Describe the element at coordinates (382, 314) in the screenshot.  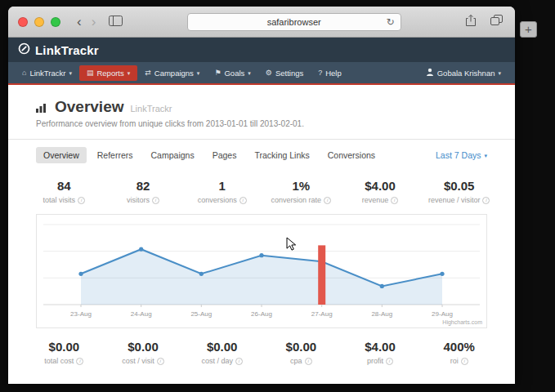
I see `svg-text: 28-Aug` at that location.